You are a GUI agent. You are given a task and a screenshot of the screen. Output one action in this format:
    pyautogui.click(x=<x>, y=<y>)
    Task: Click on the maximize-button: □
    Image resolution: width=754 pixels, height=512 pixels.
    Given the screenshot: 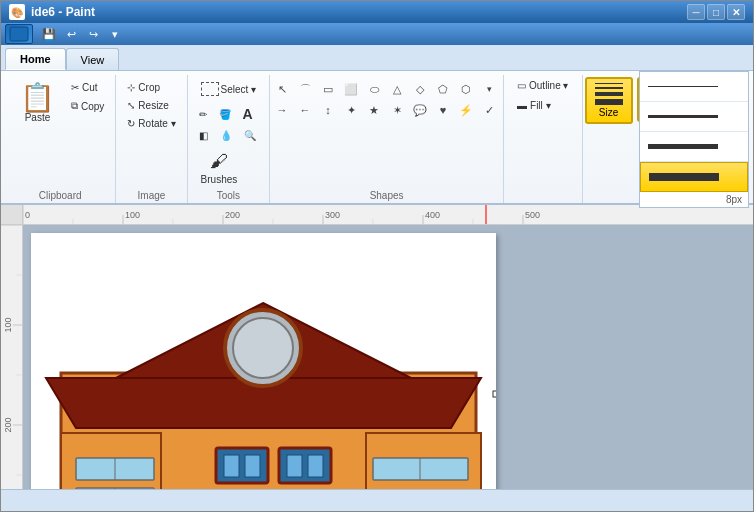 What is the action you would take?
    pyautogui.click(x=716, y=12)
    